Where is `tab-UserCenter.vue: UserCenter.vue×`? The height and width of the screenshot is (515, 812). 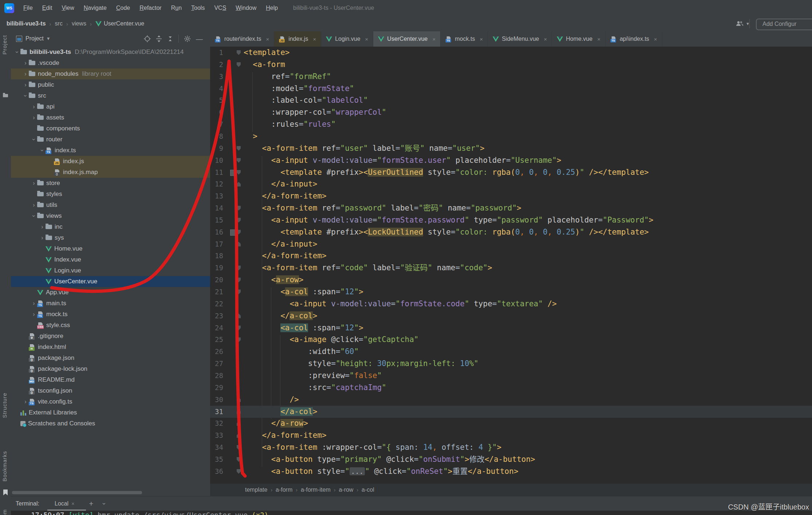 tab-UserCenter.vue: UserCenter.vue× is located at coordinates (407, 39).